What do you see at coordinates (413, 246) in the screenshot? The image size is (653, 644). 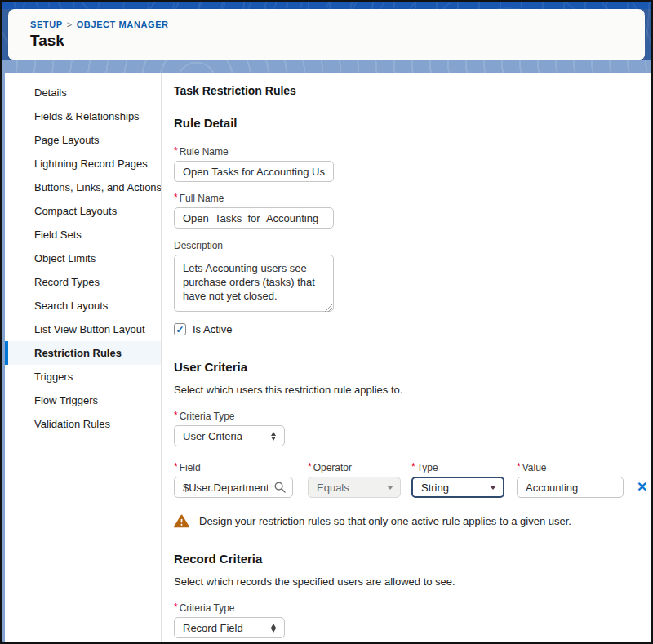 I see `description-label: Description` at bounding box center [413, 246].